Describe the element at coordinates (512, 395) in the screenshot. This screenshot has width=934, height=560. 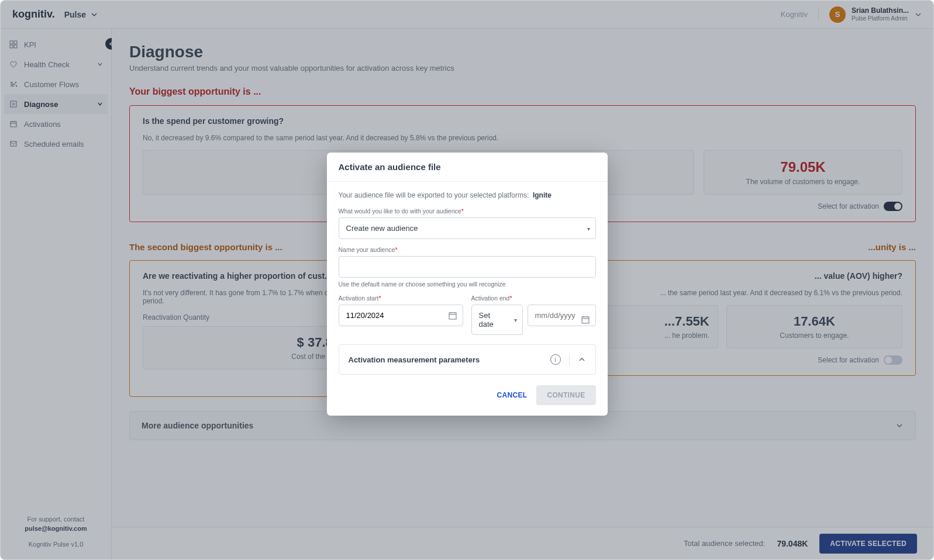
I see `cancel-button: CANCEL` at that location.